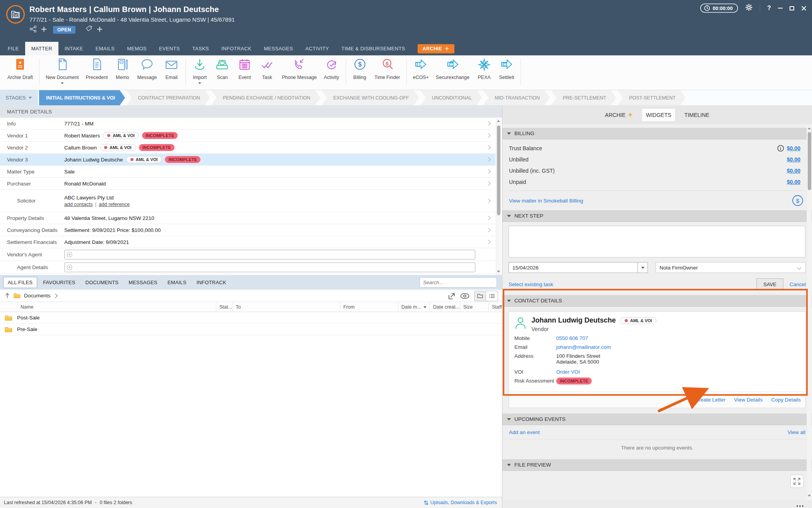 This screenshot has width=812, height=508. I want to click on column-size: Size, so click(474, 307).